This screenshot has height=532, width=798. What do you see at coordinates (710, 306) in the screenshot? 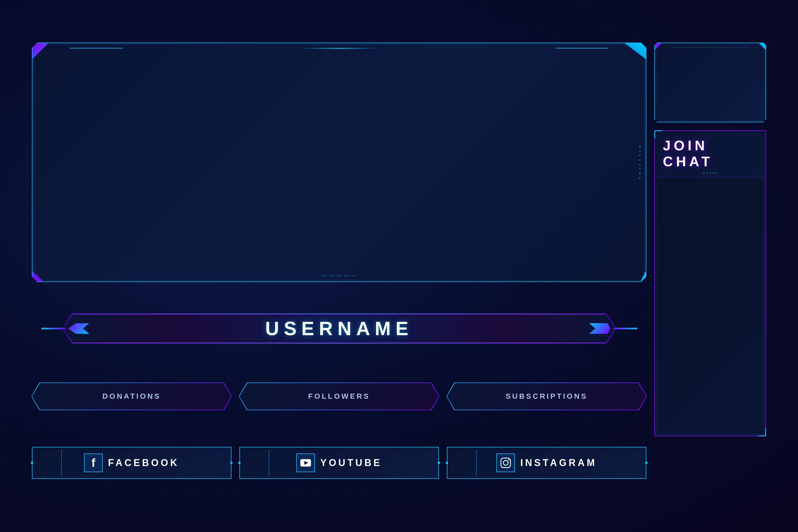
I see `chat-body` at bounding box center [710, 306].